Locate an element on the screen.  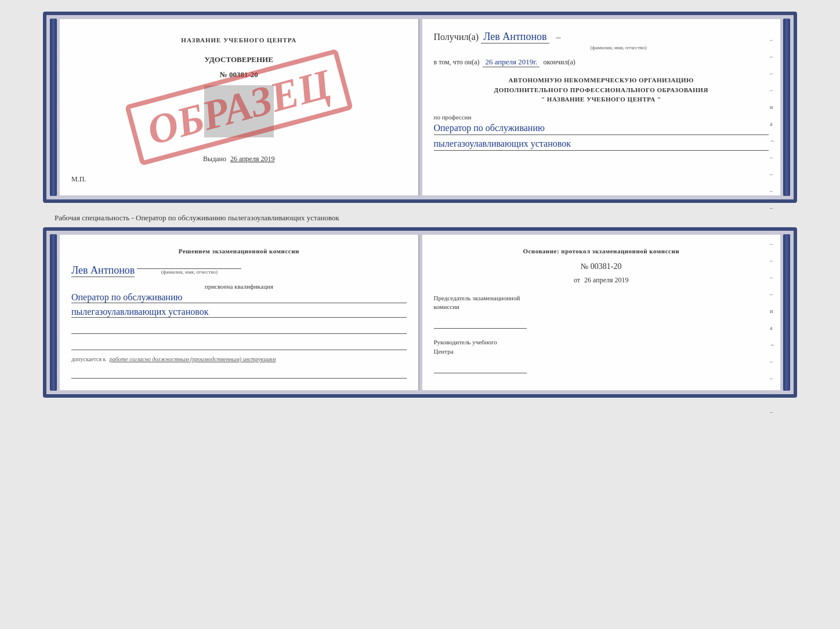
vydano-prefix: Выдано is located at coordinates (215, 159).